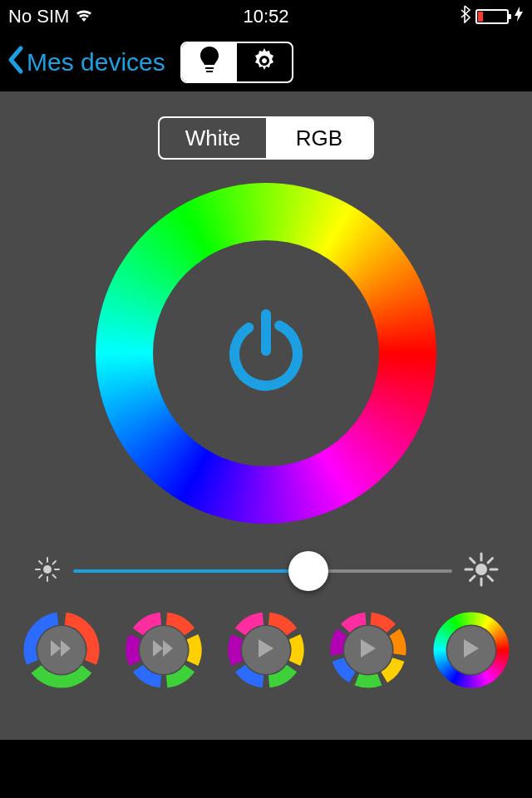 Image resolution: width=532 pixels, height=798 pixels. I want to click on view-settings-tab, so click(264, 62).